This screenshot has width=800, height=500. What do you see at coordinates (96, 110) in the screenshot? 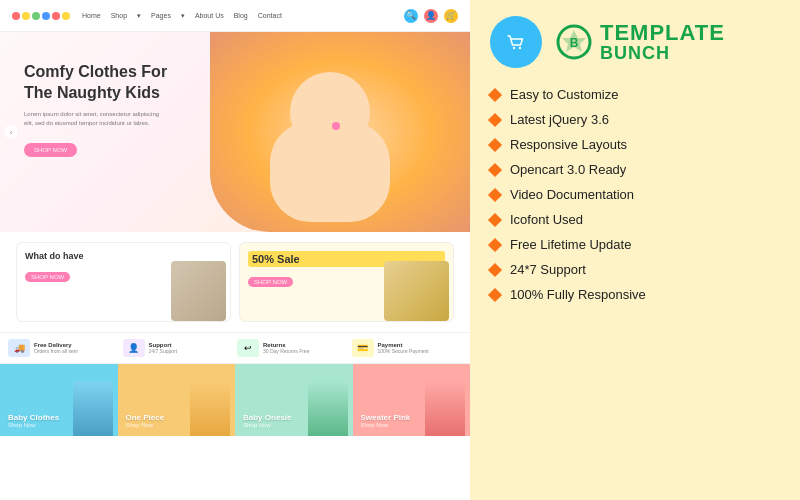
I see `hero-content: Comfy Clothes For The Naughty Kids Lorem…` at bounding box center [96, 110].